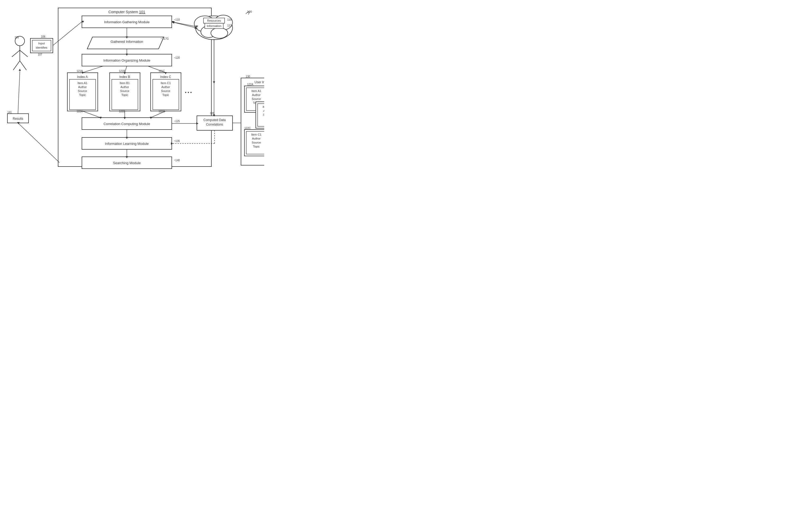 Image resolution: width=812 pixels, height=525 pixels. What do you see at coordinates (127, 144) in the screenshot?
I see `info-learning-text: Information Learning Module` at bounding box center [127, 144].